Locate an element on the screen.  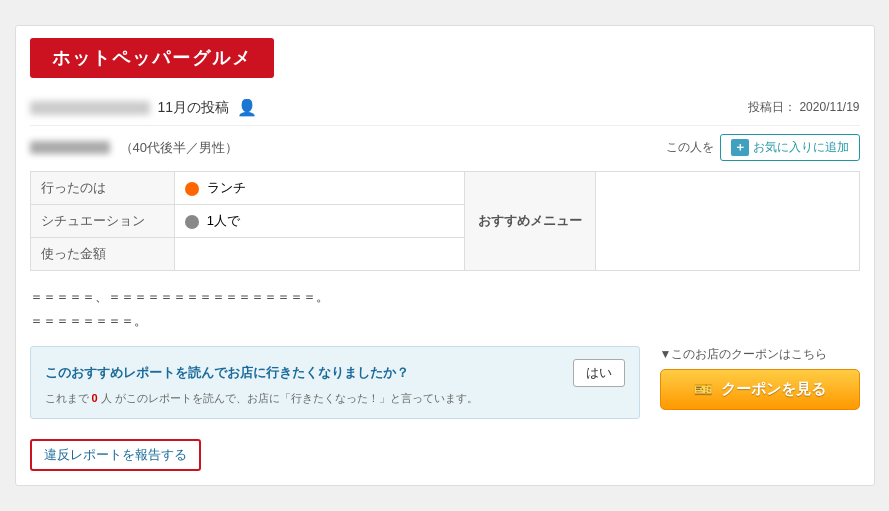
coupon-button: 🎫 クーポンを見る is located at coordinates (760, 390).